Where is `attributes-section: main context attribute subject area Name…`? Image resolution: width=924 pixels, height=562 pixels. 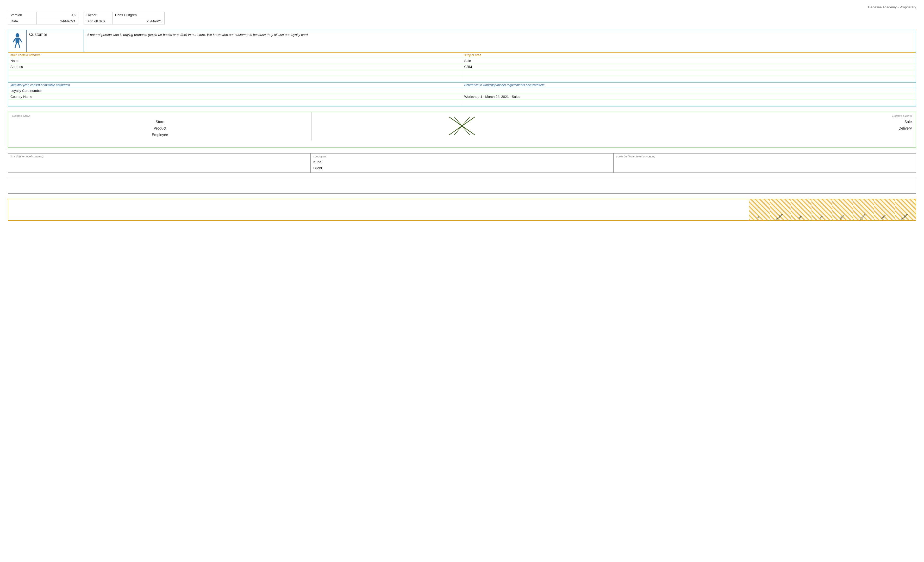
attributes-section: main context attribute subject area Name… is located at coordinates (462, 67).